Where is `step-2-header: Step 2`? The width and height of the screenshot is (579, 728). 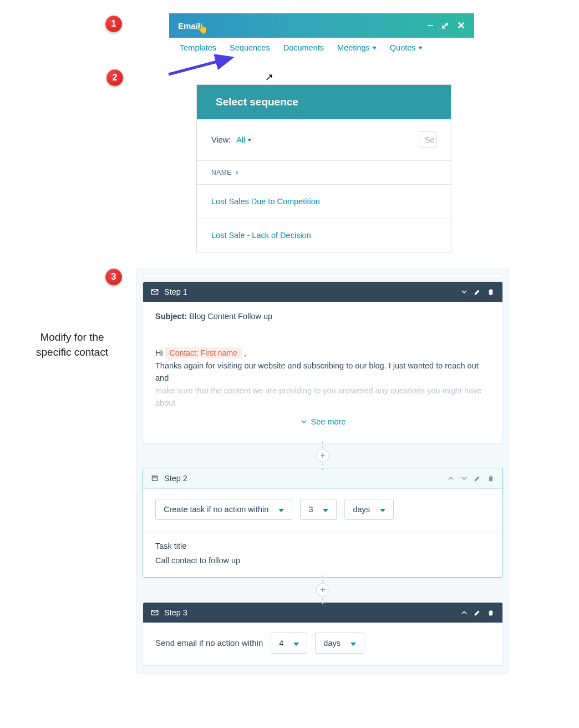
step-2-header: Step 2 is located at coordinates (323, 478).